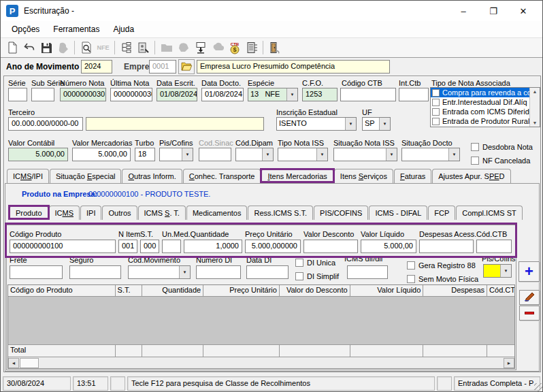  Describe the element at coordinates (83, 95) in the screenshot. I see `numero-nota-field: 0000000030` at that location.